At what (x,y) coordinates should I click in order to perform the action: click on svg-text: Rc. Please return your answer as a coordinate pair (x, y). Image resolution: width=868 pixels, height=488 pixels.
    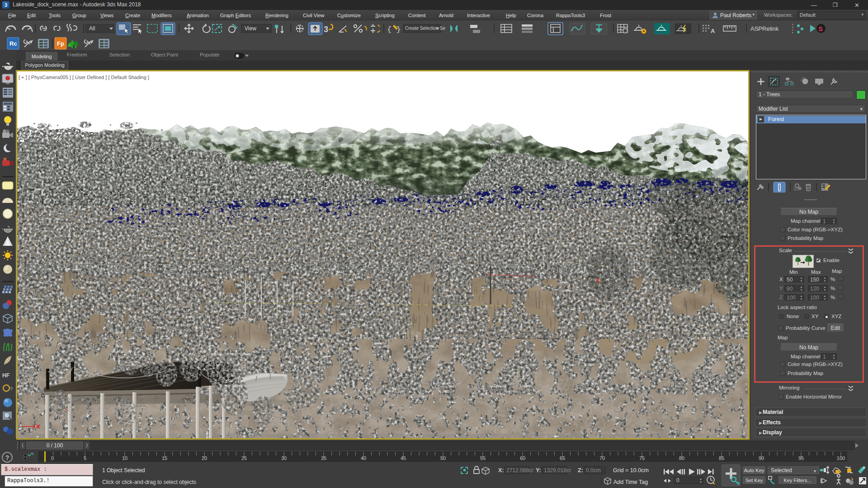
    Looking at the image, I should click on (14, 43).